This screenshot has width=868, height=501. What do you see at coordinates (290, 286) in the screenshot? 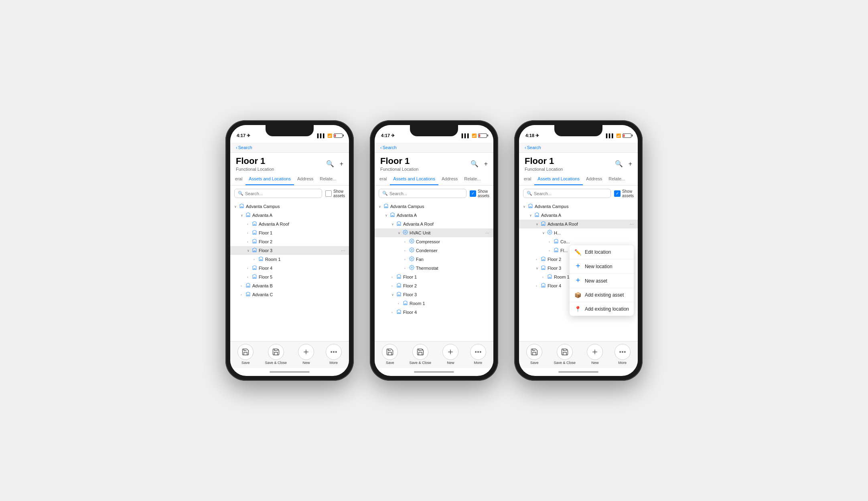
I see `tree-item-9: › Advanta B` at bounding box center [290, 286].